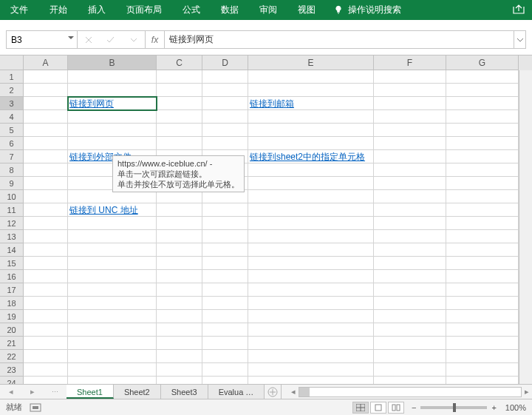 Image resolution: width=532 pixels, height=415 pixels. I want to click on cell-A23, so click(46, 370).